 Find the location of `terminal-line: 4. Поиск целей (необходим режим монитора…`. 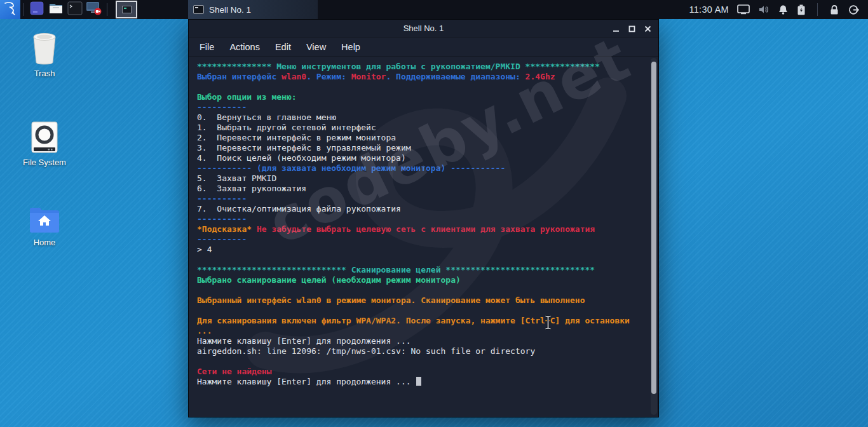

terminal-line: 4. Поиск целей (необходим режим монитора… is located at coordinates (422, 158).